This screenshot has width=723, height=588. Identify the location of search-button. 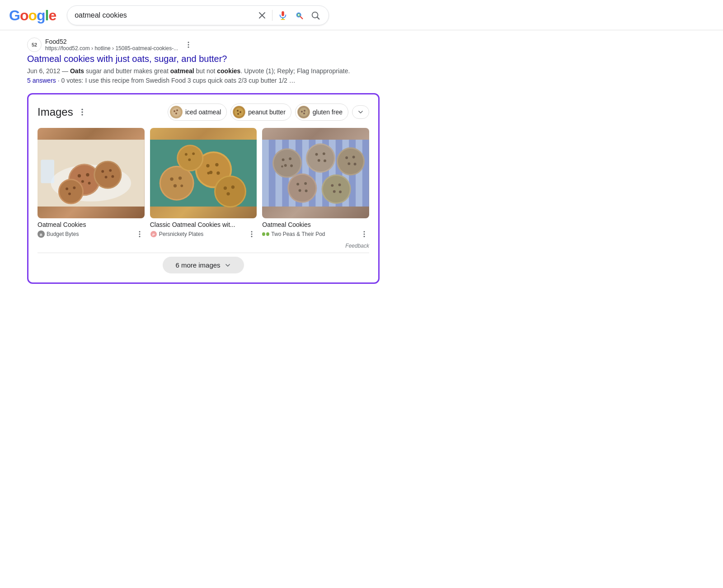
(315, 15).